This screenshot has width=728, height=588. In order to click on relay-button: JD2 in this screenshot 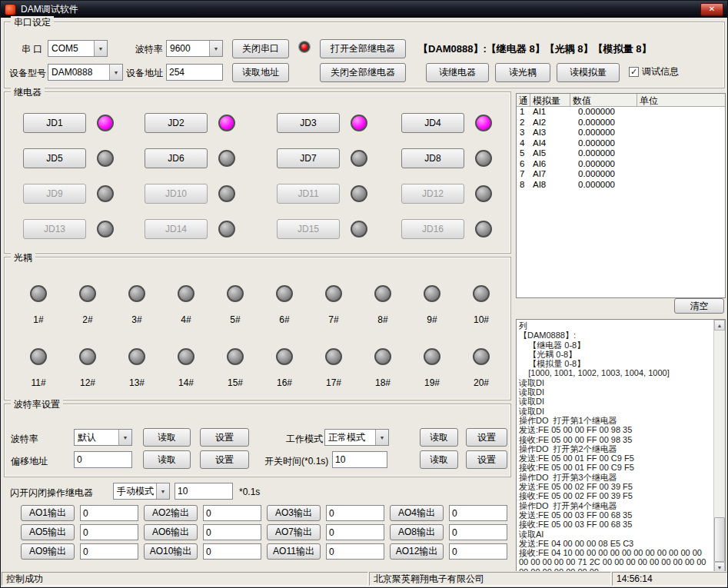, I will do `click(176, 123)`.